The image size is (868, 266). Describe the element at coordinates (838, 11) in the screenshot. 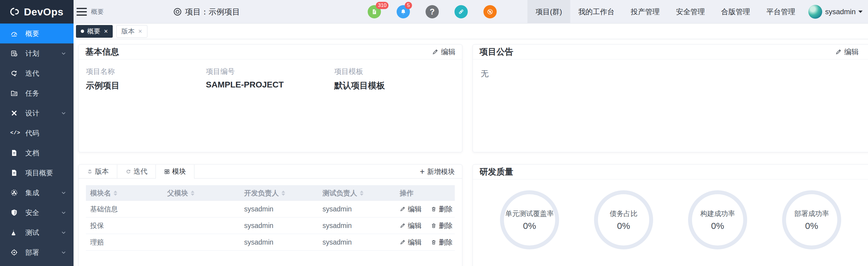

I see `user-menu: sysadmin` at that location.